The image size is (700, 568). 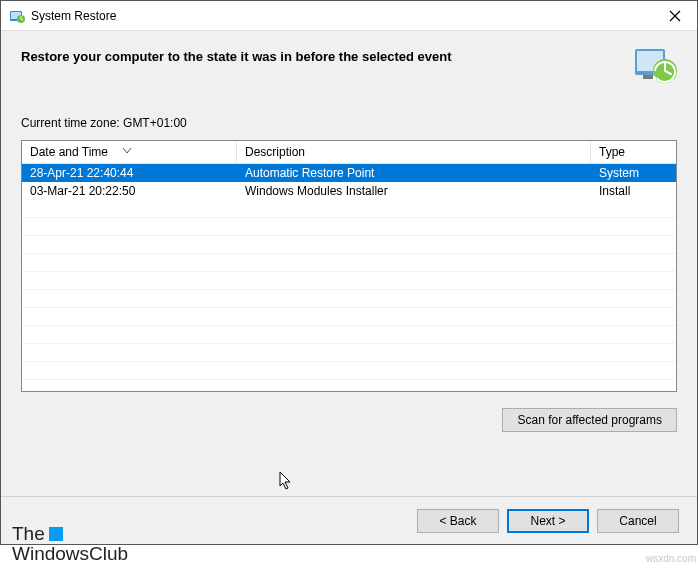 What do you see at coordinates (638, 521) in the screenshot?
I see `cancel-button: Cancel` at bounding box center [638, 521].